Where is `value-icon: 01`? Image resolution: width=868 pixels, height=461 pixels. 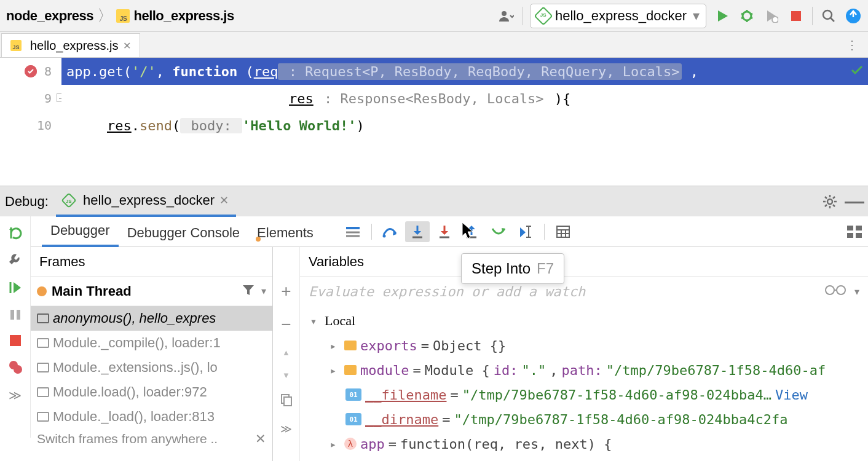
value-icon: 01 is located at coordinates (353, 419).